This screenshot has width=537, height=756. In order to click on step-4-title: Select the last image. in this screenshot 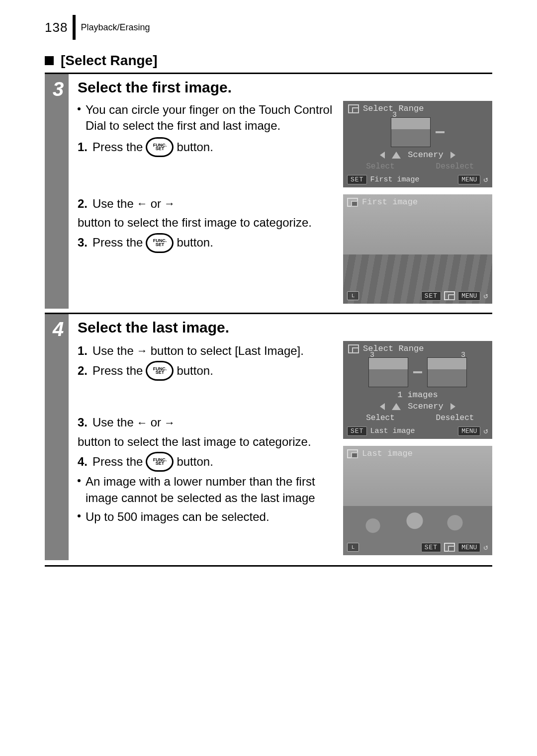, I will do `click(285, 328)`.